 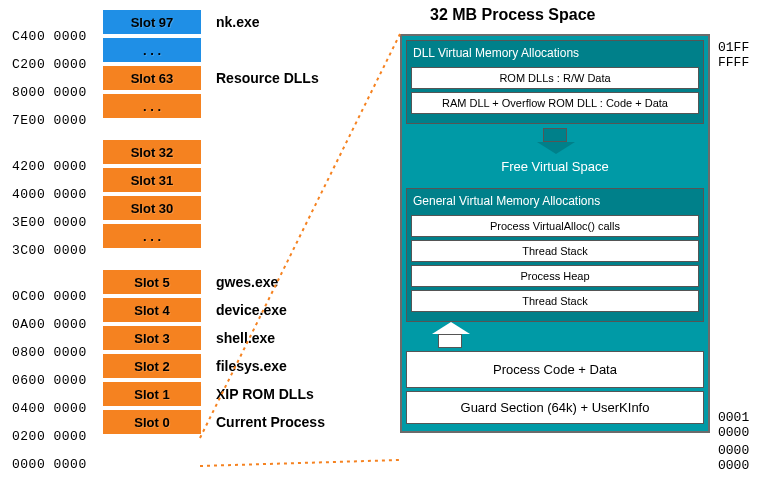 What do you see at coordinates (450, 341) in the screenshot?
I see `arrow-up-icon` at bounding box center [450, 341].